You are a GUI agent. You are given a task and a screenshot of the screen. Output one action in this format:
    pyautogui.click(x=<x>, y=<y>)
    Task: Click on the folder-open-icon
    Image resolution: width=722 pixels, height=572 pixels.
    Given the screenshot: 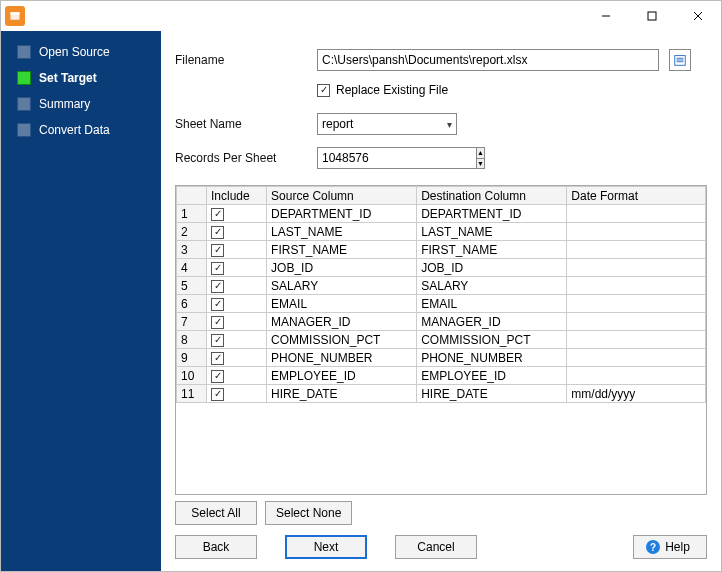 What is the action you would take?
    pyautogui.click(x=680, y=60)
    